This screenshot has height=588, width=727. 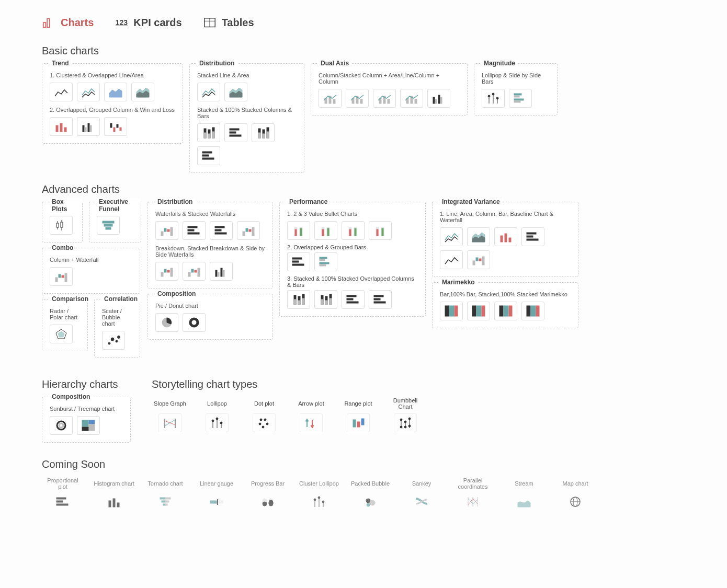 I want to click on chart-column-area, so click(x=330, y=98).